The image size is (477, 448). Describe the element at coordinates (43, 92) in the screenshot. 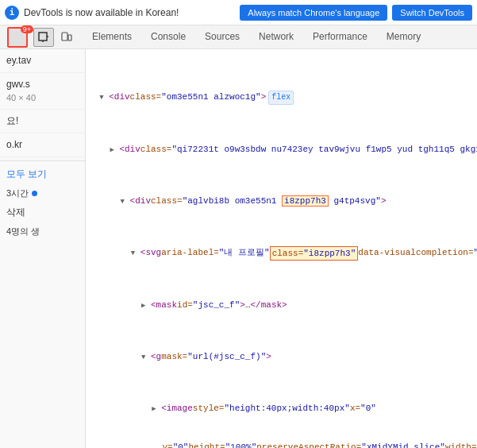

I see `sidebar-item-2: gwv.s 40 × 40` at that location.